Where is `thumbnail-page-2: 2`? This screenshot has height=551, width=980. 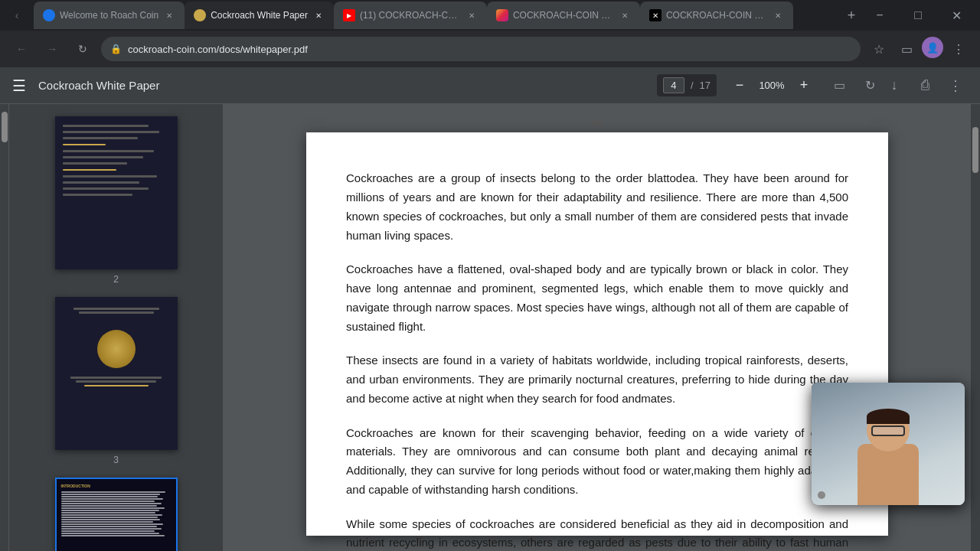
thumbnail-page-2: 2 is located at coordinates (116, 201).